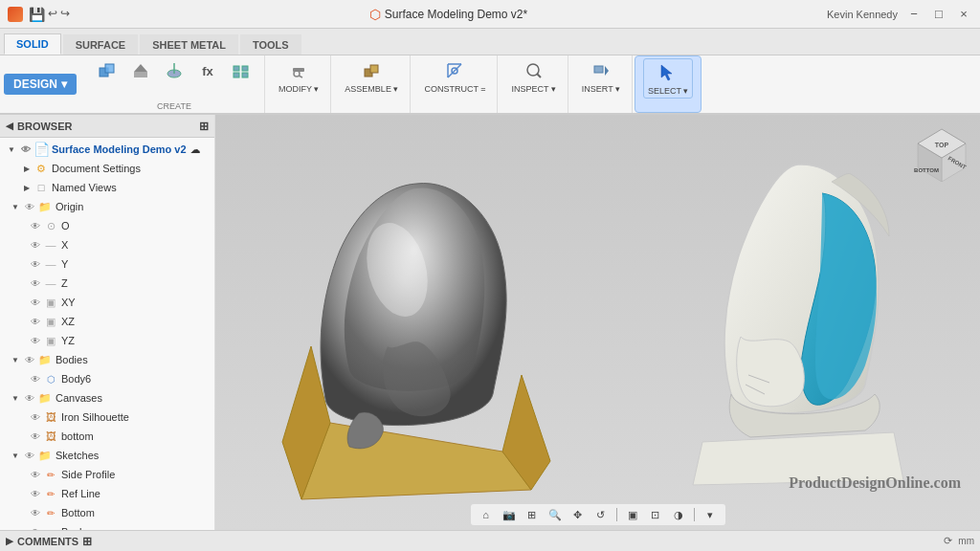 The width and height of the screenshot is (980, 551). I want to click on sketches-visibility-icon: 👁, so click(30, 455).